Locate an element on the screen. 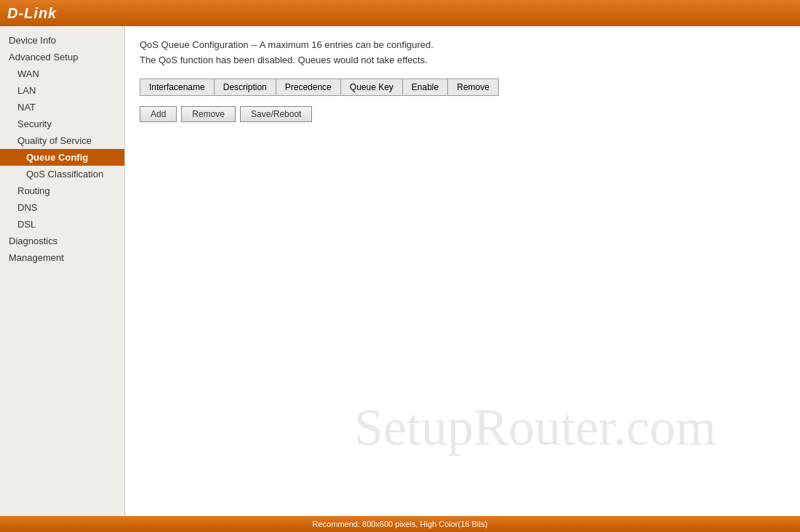 The image size is (800, 532). add-button: Add is located at coordinates (159, 114).